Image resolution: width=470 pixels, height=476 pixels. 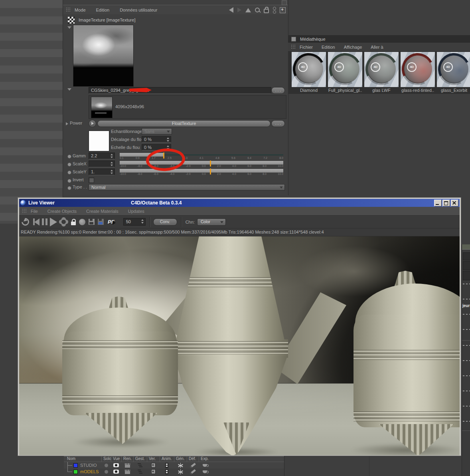 I want to click on scaley-dot-icon, so click(x=69, y=173).